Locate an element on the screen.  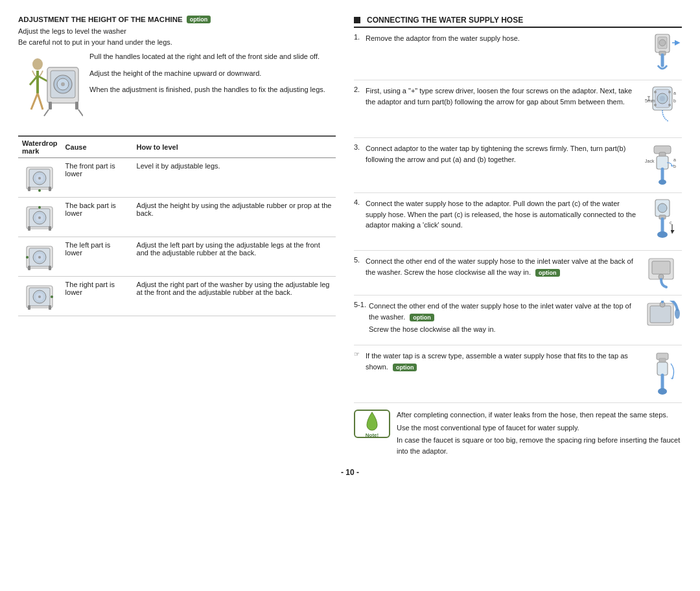
row4-img is located at coordinates (40, 297).